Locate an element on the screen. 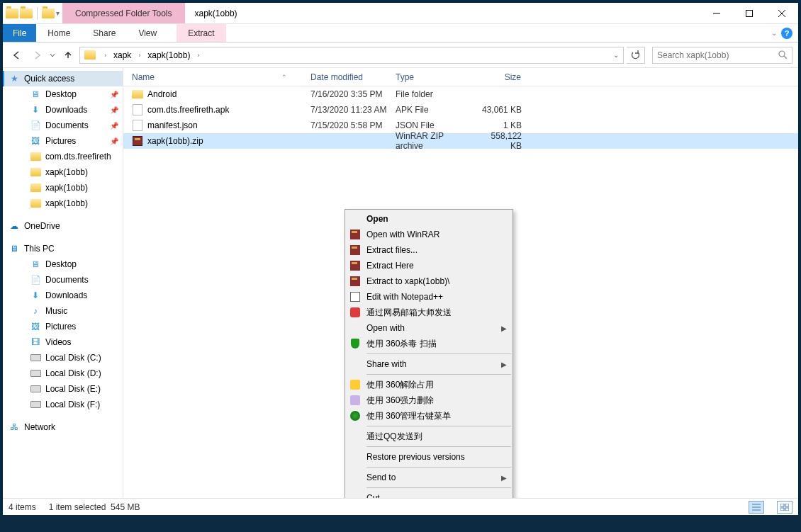 This screenshot has width=801, height=532. search-box is located at coordinates (722, 55).